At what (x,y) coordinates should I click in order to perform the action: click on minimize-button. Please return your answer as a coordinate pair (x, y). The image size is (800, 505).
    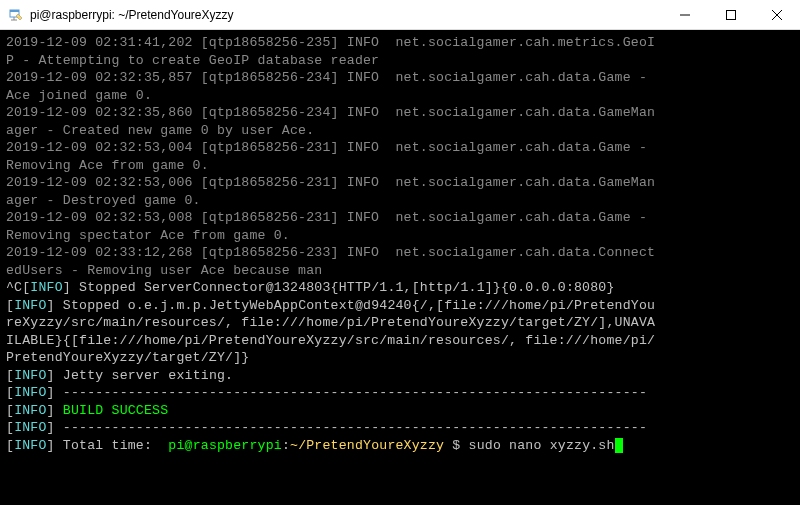
    Looking at the image, I should click on (685, 14).